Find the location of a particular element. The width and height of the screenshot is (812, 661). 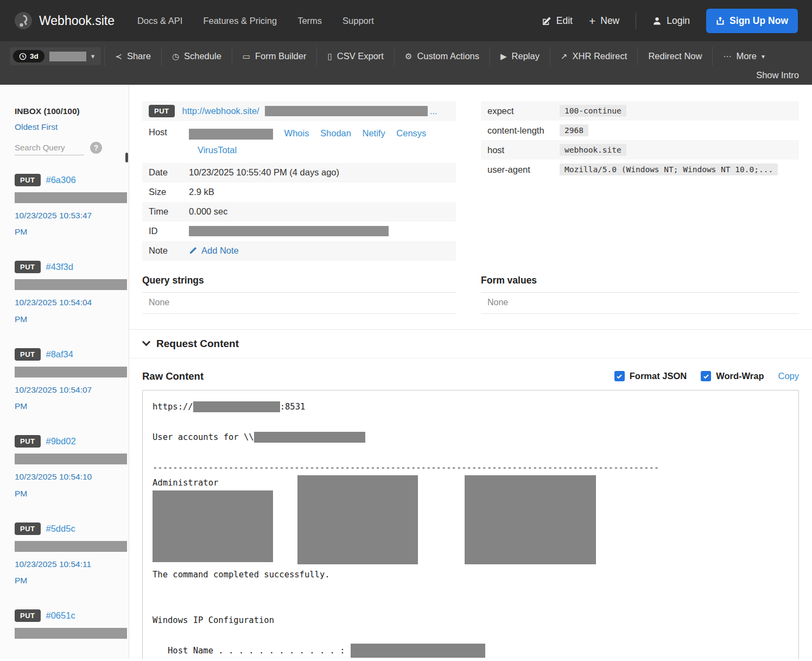

header-row: content-length 2968 is located at coordinates (640, 130).